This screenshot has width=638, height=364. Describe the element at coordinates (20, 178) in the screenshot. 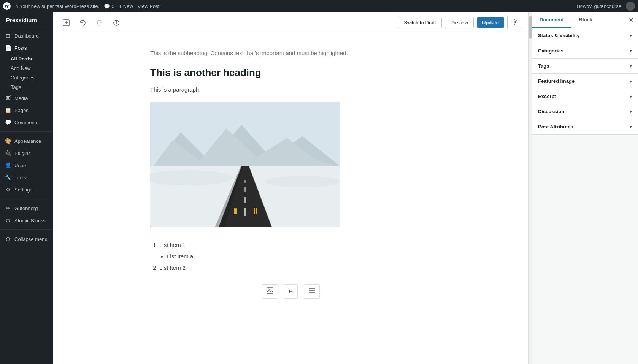

I see `sidebar-item-label: Tools` at that location.